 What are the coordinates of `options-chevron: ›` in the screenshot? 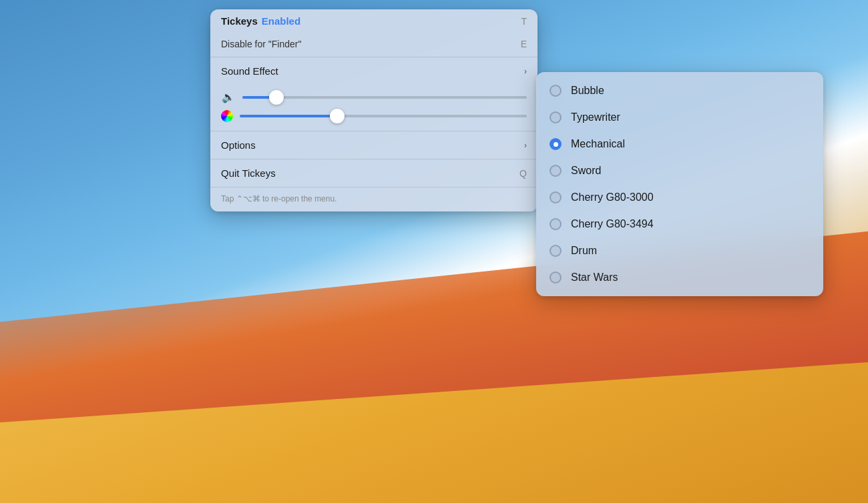 It's located at (525, 145).